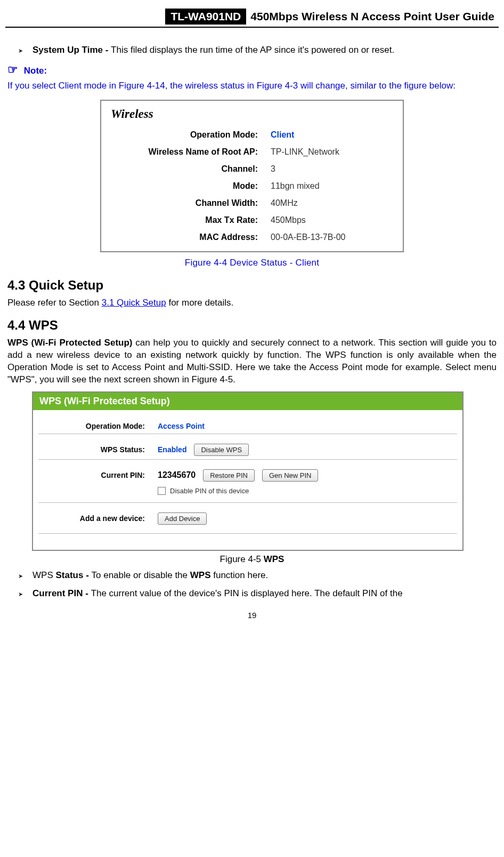 Image resolution: width=504 pixels, height=857 pixels. Describe the element at coordinates (252, 86) in the screenshot. I see `note-body: If you select Client mode in Figure 4-14…` at that location.